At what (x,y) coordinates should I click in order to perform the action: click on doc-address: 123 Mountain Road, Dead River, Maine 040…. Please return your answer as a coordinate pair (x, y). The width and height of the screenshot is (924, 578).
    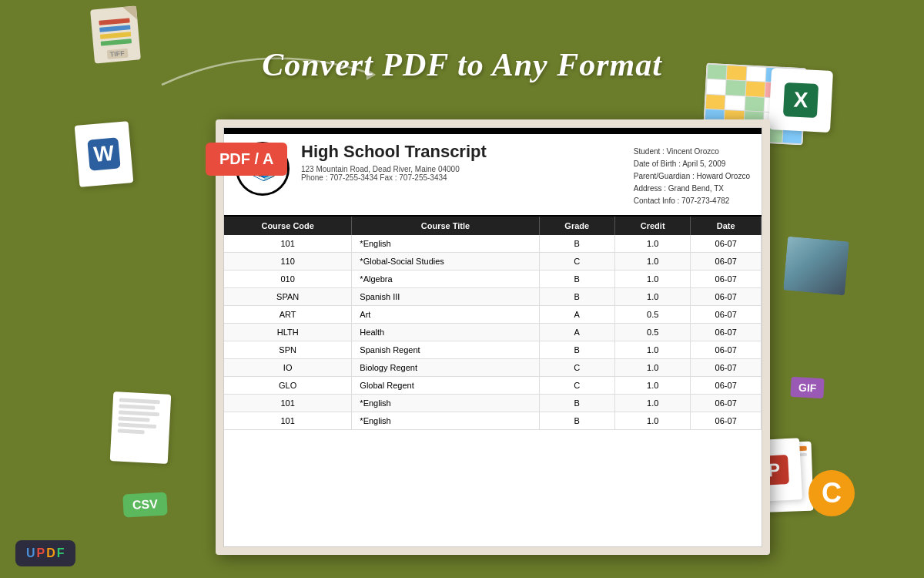
    Looking at the image, I should click on (467, 170).